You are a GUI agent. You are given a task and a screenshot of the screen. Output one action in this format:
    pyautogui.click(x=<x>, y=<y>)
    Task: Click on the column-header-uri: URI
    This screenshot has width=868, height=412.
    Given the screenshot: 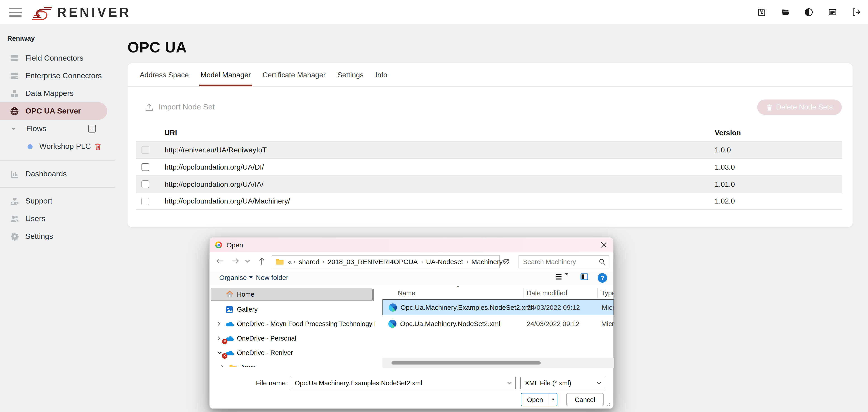 What is the action you would take?
    pyautogui.click(x=439, y=133)
    